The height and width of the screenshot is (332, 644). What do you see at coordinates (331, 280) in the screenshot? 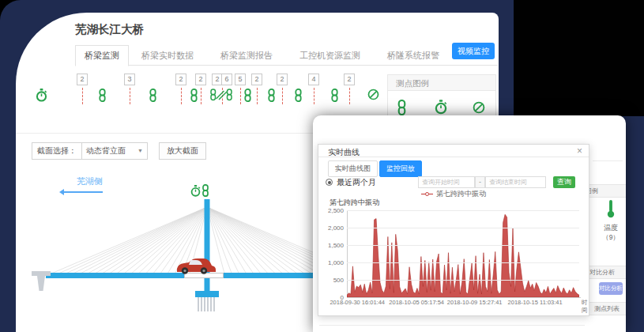
I see `y-tick-label: 500` at bounding box center [331, 280].